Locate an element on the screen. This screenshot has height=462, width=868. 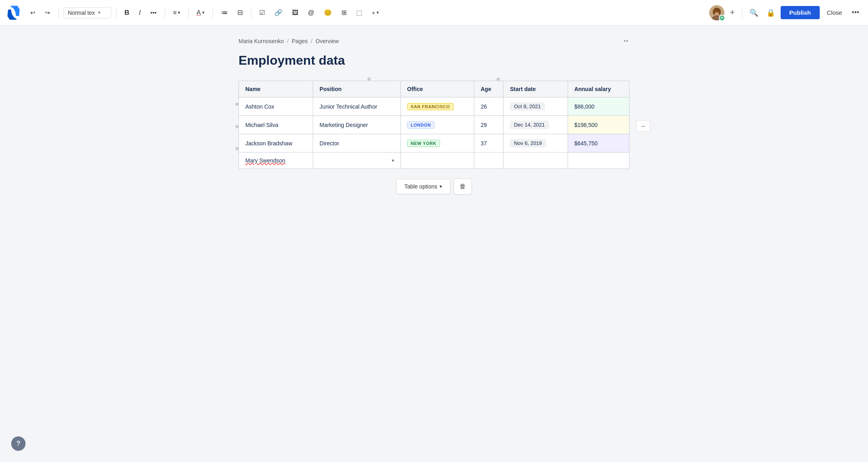
table-button: ⊞ is located at coordinates (344, 13).